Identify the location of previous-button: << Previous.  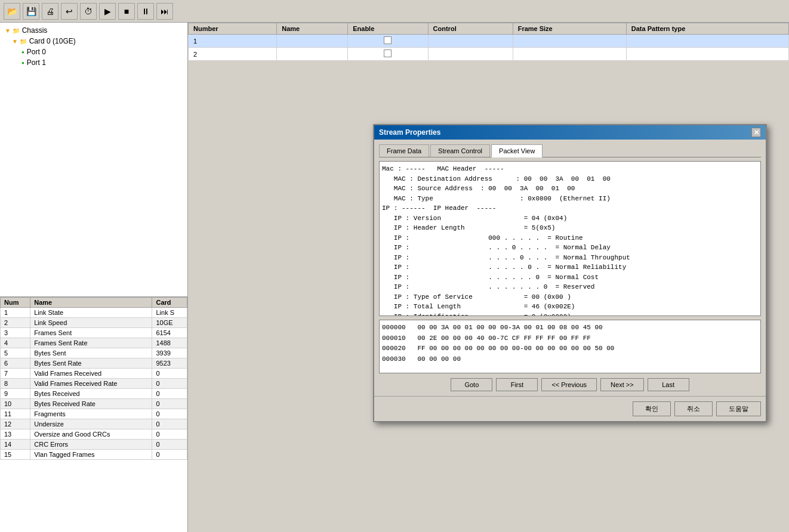
(569, 385).